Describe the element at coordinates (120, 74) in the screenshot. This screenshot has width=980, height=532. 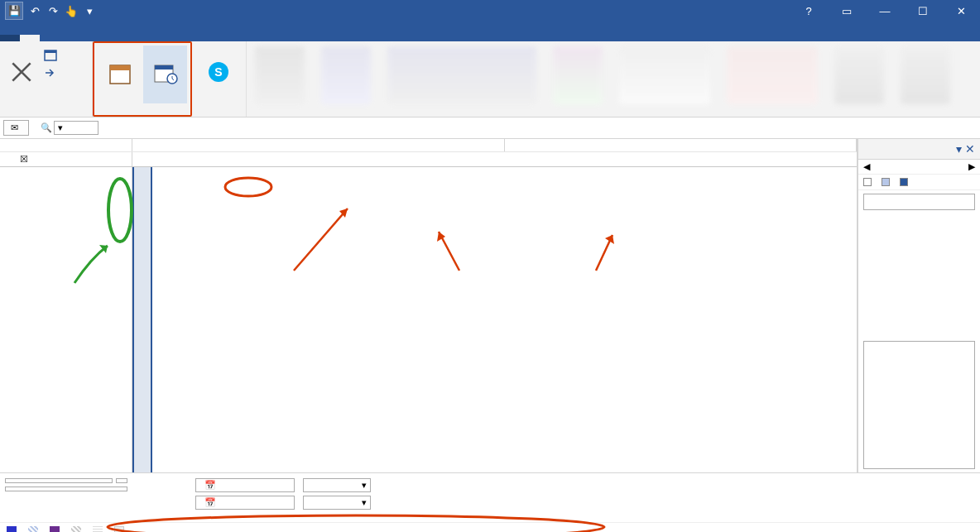
I see `appointment-icon` at that location.